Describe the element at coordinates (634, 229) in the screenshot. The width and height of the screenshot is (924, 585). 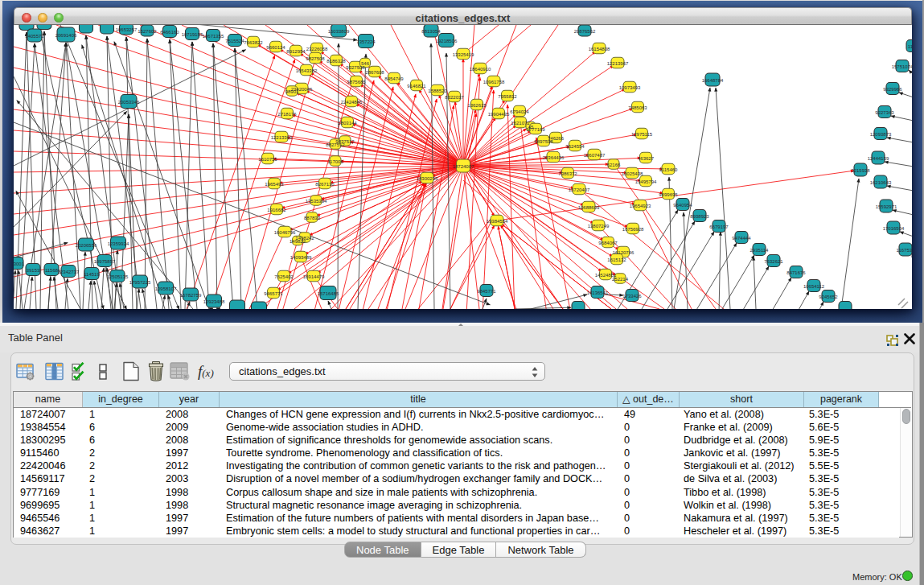
I see `svg-text: 16756928` at that location.